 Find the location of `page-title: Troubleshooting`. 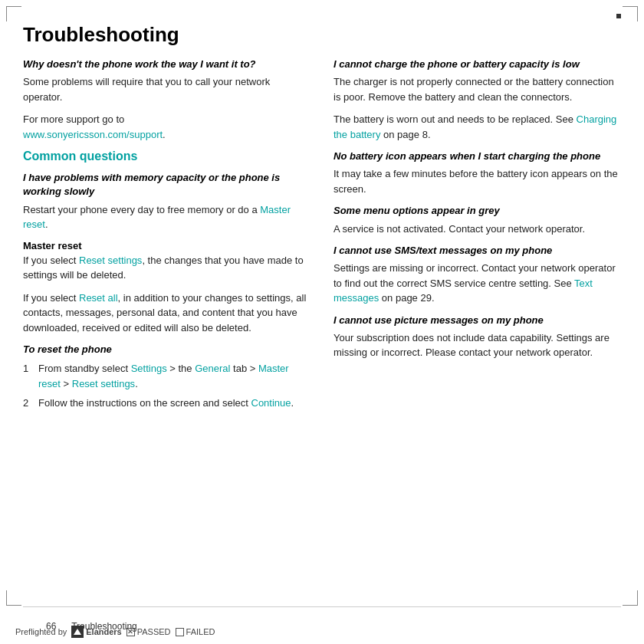

page-title: Troubleshooting is located at coordinates (322, 35).